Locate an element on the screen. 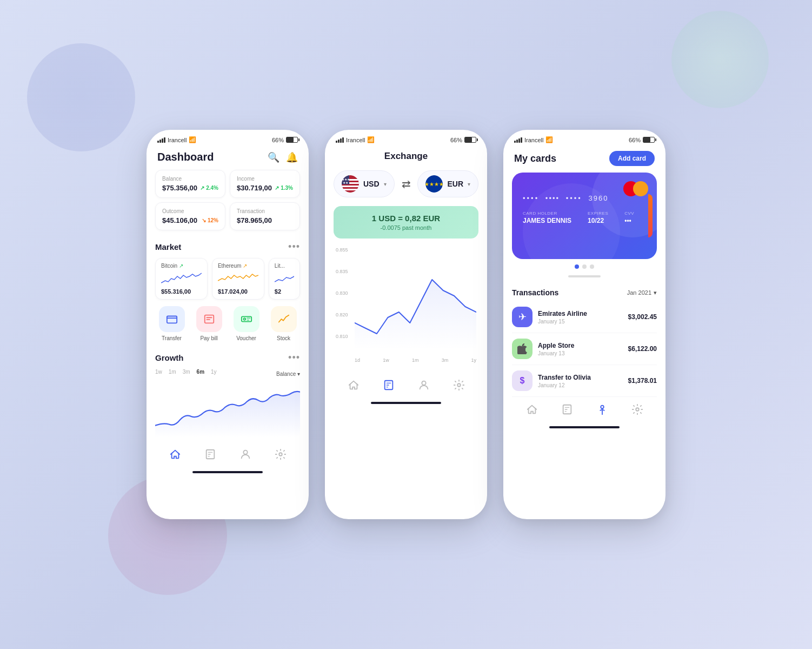 The height and width of the screenshot is (649, 812). battery-percent-3: 66% is located at coordinates (635, 140).